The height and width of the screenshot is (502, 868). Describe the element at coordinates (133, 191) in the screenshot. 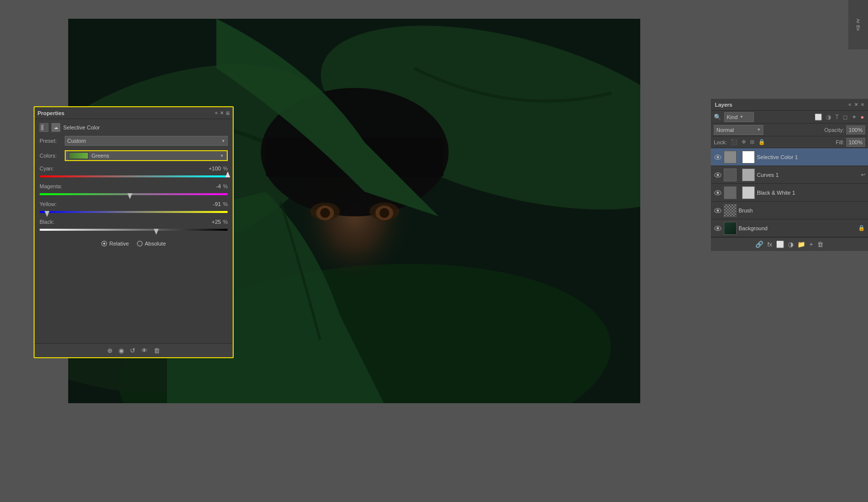

I see `magenta-slider-row: Magenta: -4 %` at that location.